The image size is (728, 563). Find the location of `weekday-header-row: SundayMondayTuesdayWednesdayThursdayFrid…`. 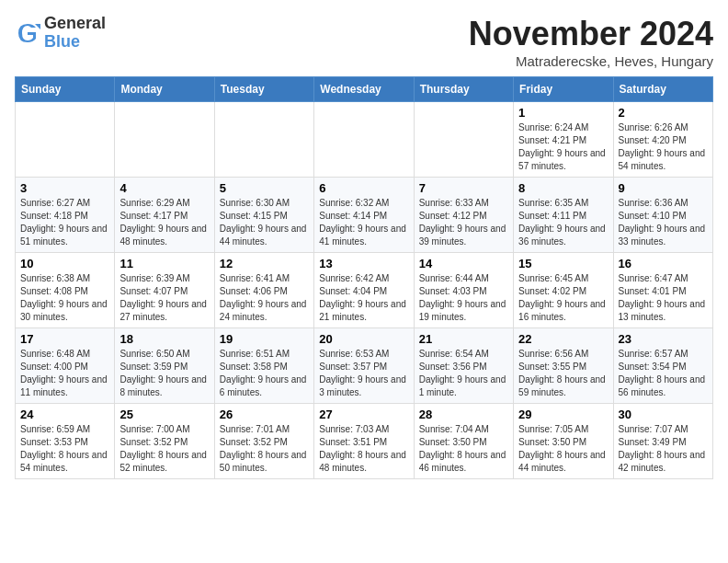

weekday-header-row: SundayMondayTuesdayWednesdayThursdayFrid… is located at coordinates (364, 90).